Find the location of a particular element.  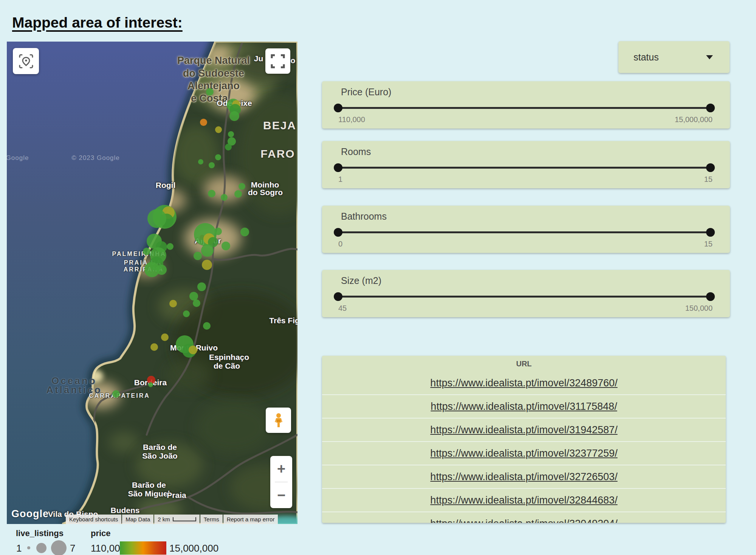

url-link: https://www.idealista.pt/imovel/32377259… is located at coordinates (524, 454).